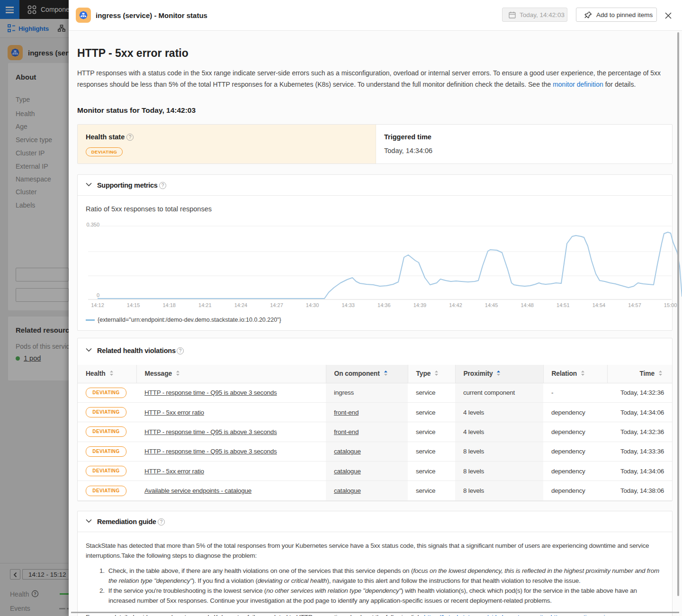  What do you see at coordinates (134, 305) in the screenshot?
I see `svg-text: 14:15` at bounding box center [134, 305].